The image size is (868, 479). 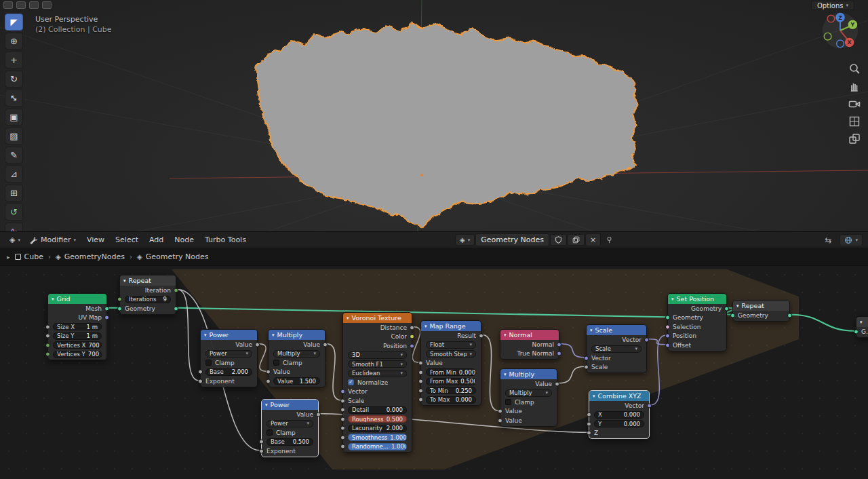 What do you see at coordinates (856, 331) in the screenshot?
I see `input-socket-g-` at bounding box center [856, 331].